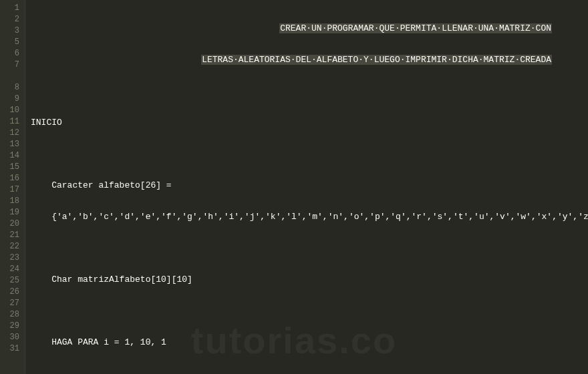 This screenshot has height=374, width=588. What do you see at coordinates (309, 60) in the screenshot?
I see `code-line: LETRAS·ALEATORIAS·DEL·ALFABETO·Y·LUEGO·I…` at bounding box center [309, 60].